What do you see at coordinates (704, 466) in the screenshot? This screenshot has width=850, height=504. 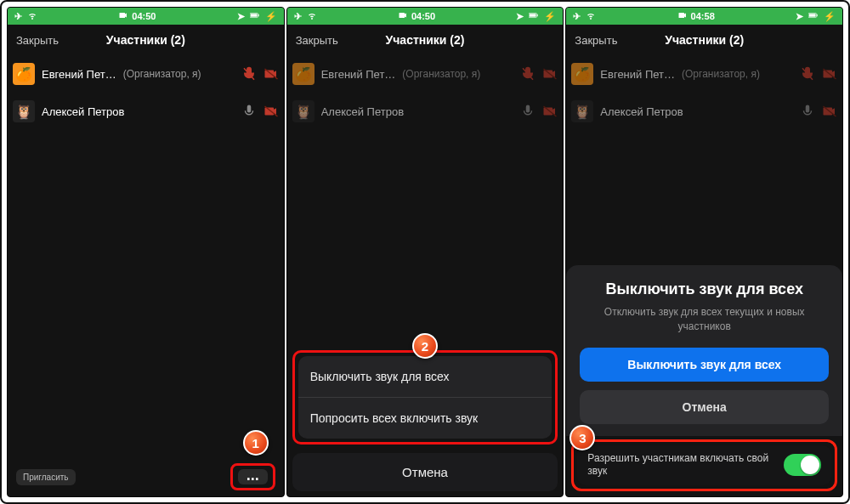 I see `callout-permit: Разрешить участникам включать свой звук` at bounding box center [704, 466].